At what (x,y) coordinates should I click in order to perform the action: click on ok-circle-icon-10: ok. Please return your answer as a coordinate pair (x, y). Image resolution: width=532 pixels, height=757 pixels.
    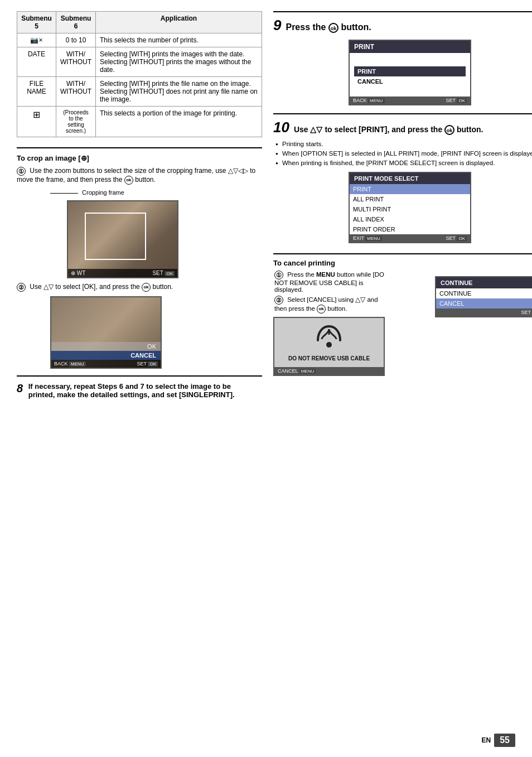
    Looking at the image, I should click on (449, 130).